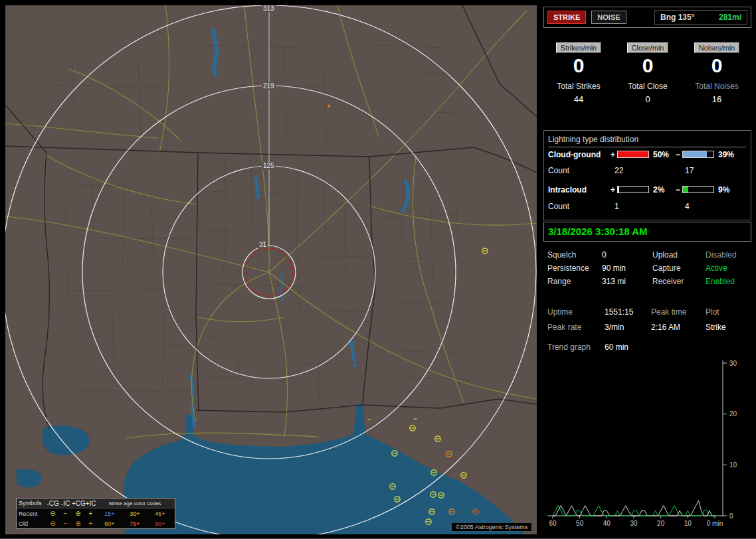 Image resolution: width=756 pixels, height=539 pixels. Describe the element at coordinates (616, 207) in the screenshot. I see `ic-plus-count: 1` at that location.